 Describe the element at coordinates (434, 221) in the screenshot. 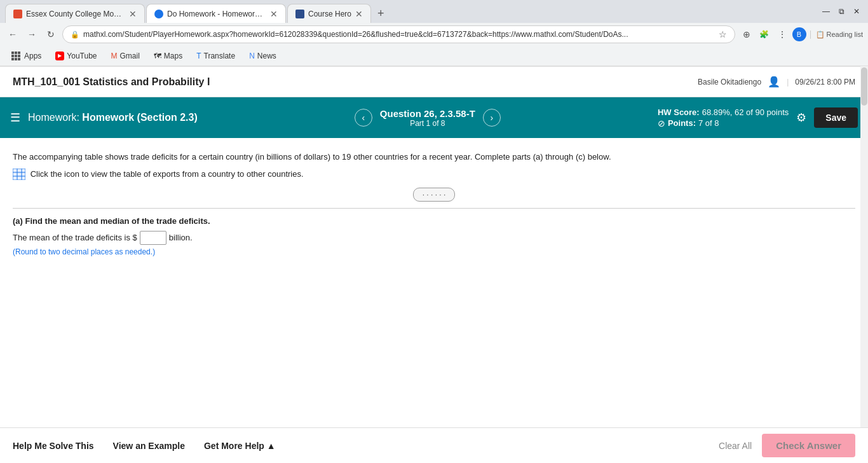

I see `part-label: (a) Find the mean and median of the trad…` at that location.